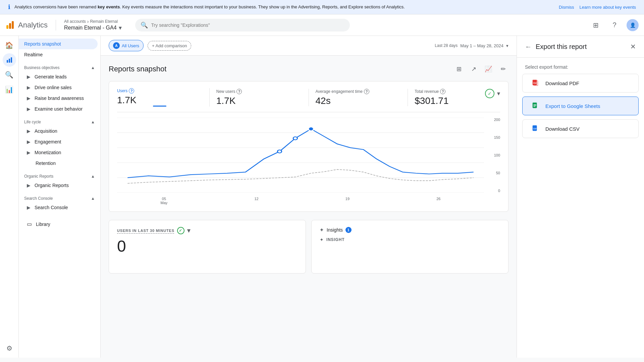 This screenshot has height=362, width=644. What do you see at coordinates (58, 109) in the screenshot?
I see `sidebar-item-examine-user-behavior: ▶ Examine user behavior` at bounding box center [58, 109].